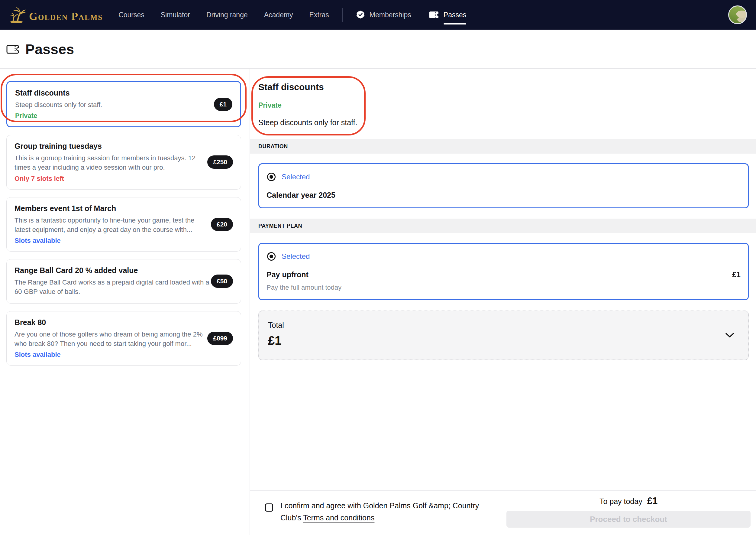 The image size is (756, 537). I want to click on nav-item-memberships: Memberships, so click(384, 15).